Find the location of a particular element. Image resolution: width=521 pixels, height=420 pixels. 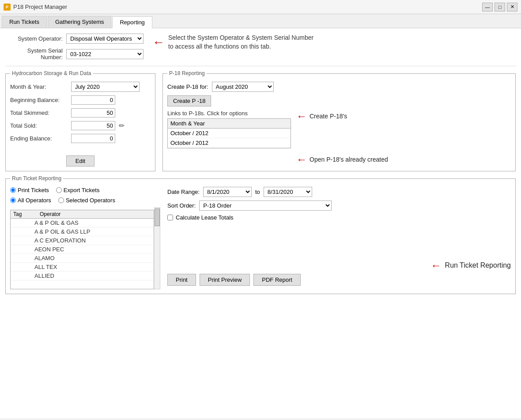

edit-button: Edit is located at coordinates (80, 161).